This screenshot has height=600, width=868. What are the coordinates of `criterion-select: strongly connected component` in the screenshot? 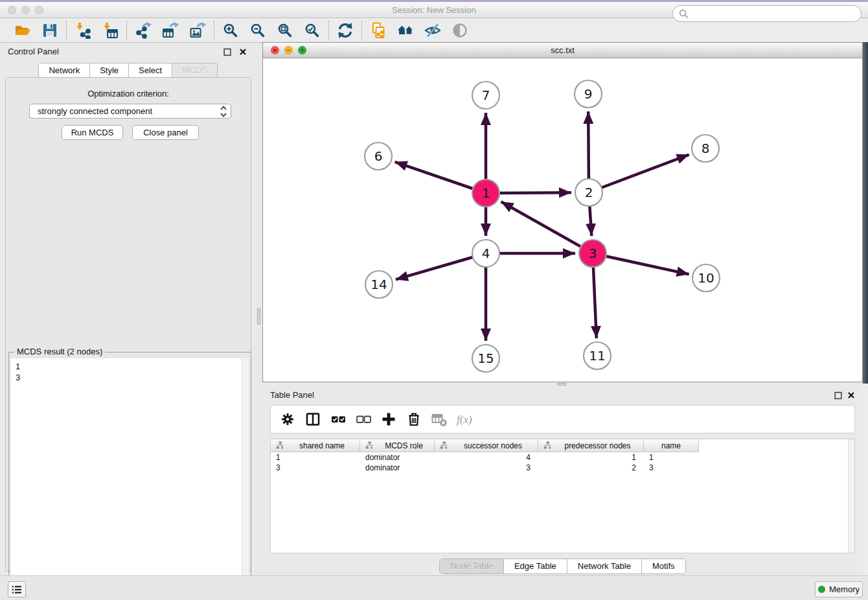 It's located at (130, 111).